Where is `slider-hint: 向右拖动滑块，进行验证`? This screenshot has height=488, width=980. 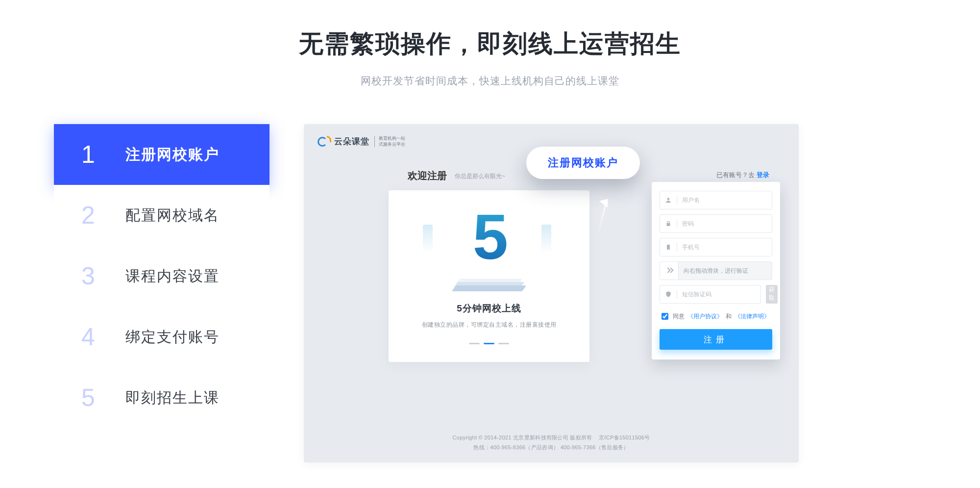 slider-hint: 向右拖动滑块，进行验证 is located at coordinates (725, 271).